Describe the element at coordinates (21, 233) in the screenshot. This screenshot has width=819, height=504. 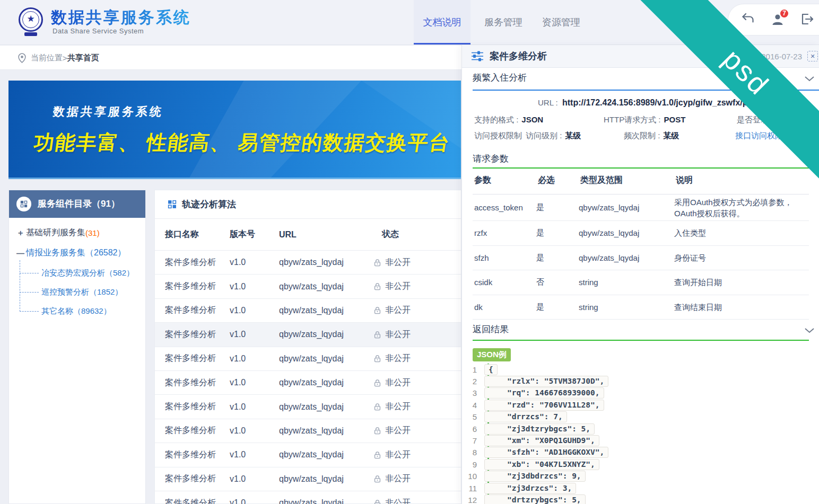
I see `expand-plus-icon: ＋` at that location.